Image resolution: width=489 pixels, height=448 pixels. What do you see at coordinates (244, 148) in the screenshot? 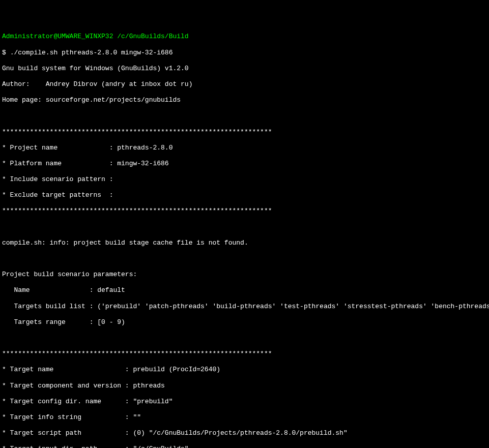
I see `project-name: * Project name : pthreads-2.8.0` at bounding box center [244, 148].